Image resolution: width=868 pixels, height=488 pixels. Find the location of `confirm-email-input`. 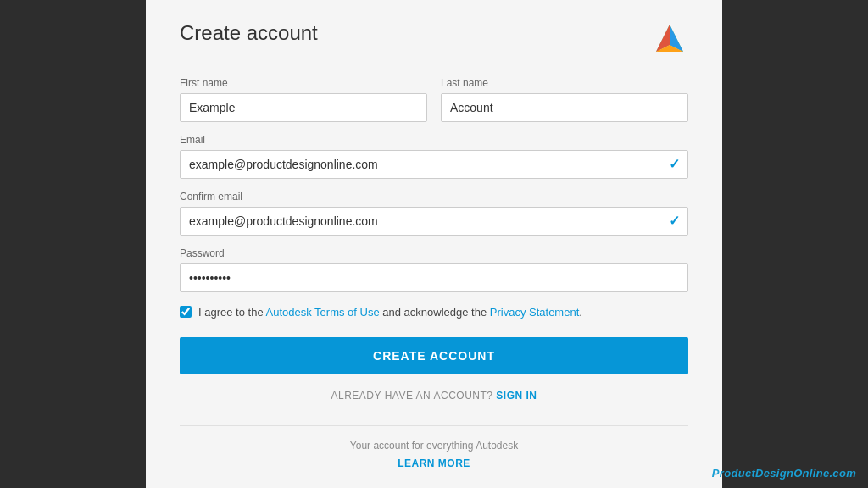

confirm-email-input is located at coordinates (434, 221).